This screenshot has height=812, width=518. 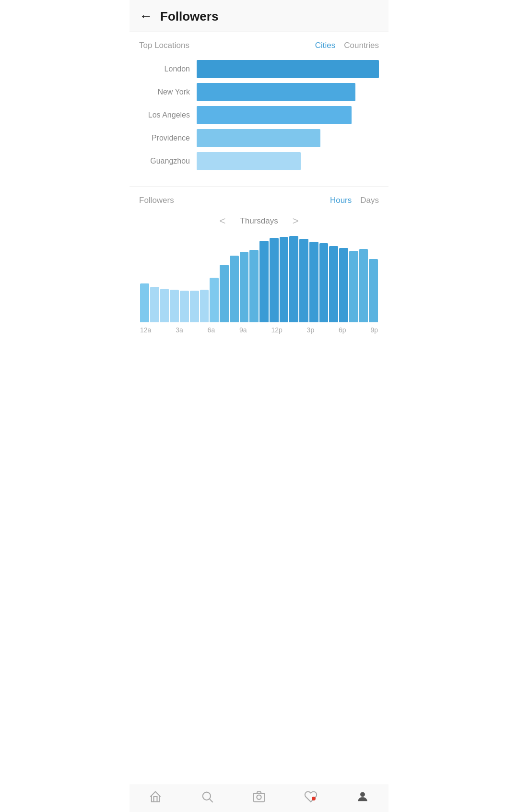 What do you see at coordinates (342, 330) in the screenshot?
I see `hour-label: 6p` at bounding box center [342, 330].